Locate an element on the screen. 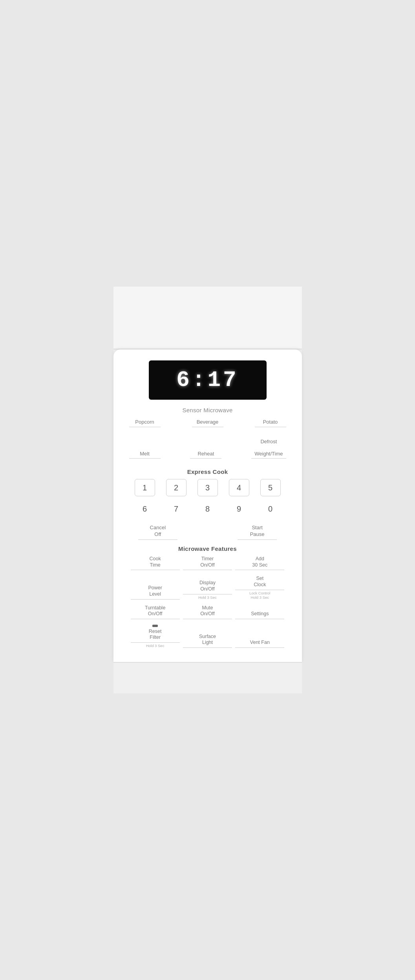 This screenshot has height=980, width=415. num-9-button: 9 is located at coordinates (239, 509).